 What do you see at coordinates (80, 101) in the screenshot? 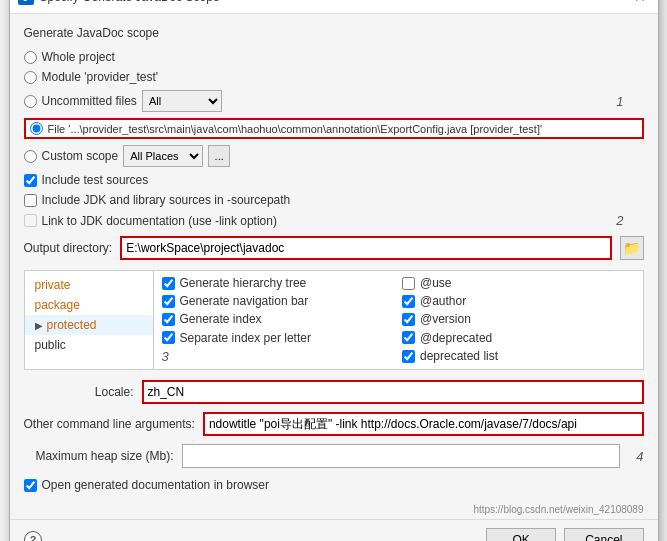
I see `radio-uncommitted: Uncommitted files` at bounding box center [80, 101].